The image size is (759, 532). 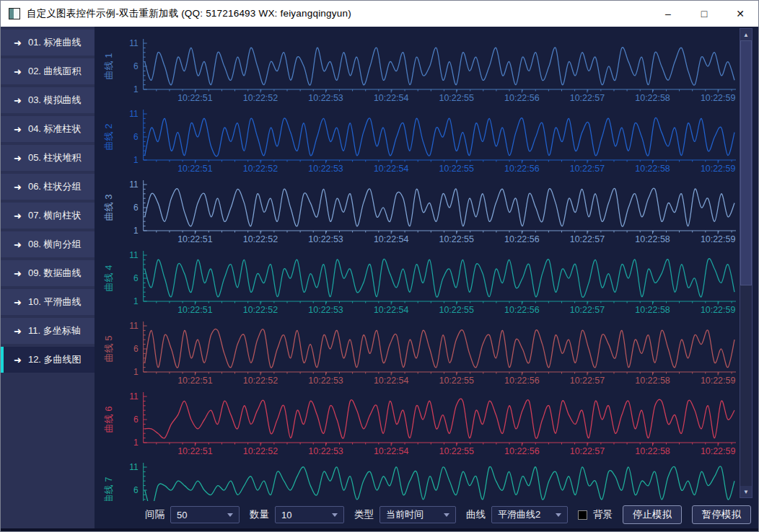 What do you see at coordinates (297, 515) in the screenshot?
I see `count-field: 数量 10` at bounding box center [297, 515].